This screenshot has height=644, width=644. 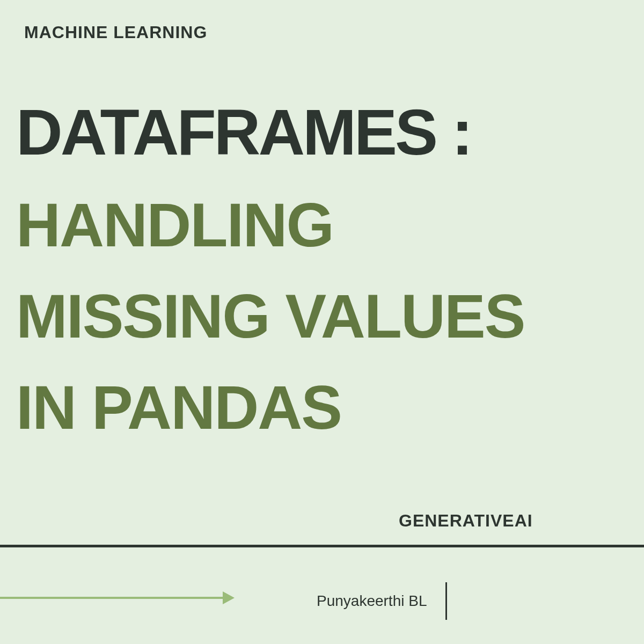 I want to click on author-name: Punyakeerthi BL, so click(x=371, y=601).